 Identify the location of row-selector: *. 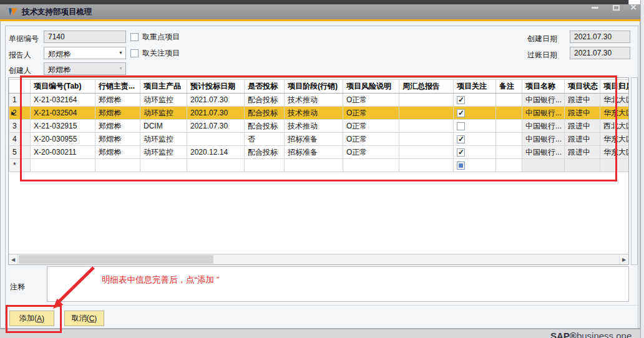
(20, 166).